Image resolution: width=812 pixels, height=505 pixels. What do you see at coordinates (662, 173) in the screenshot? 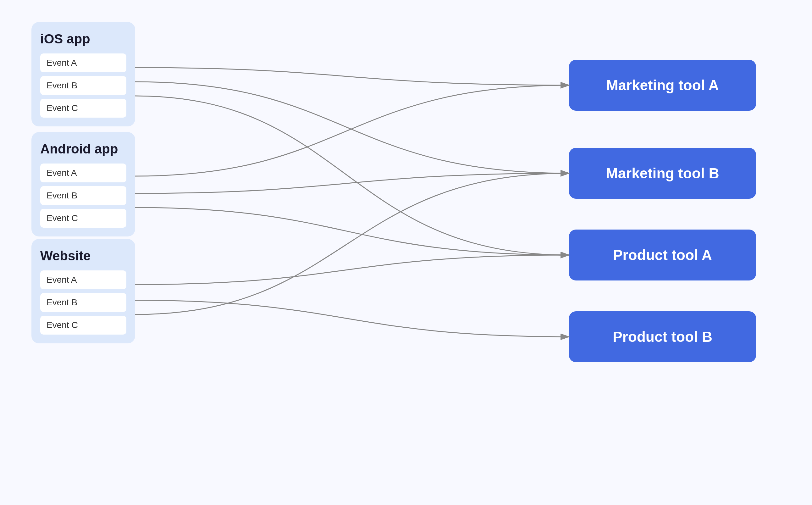
I see `dest-marketing-b-label: Marketing tool B` at bounding box center [662, 173].